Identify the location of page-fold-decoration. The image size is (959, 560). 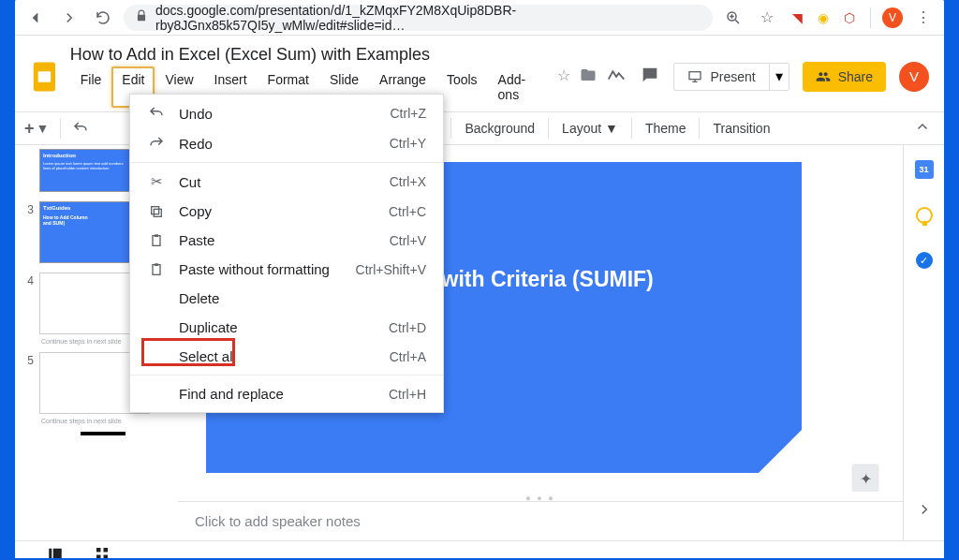
(780, 451).